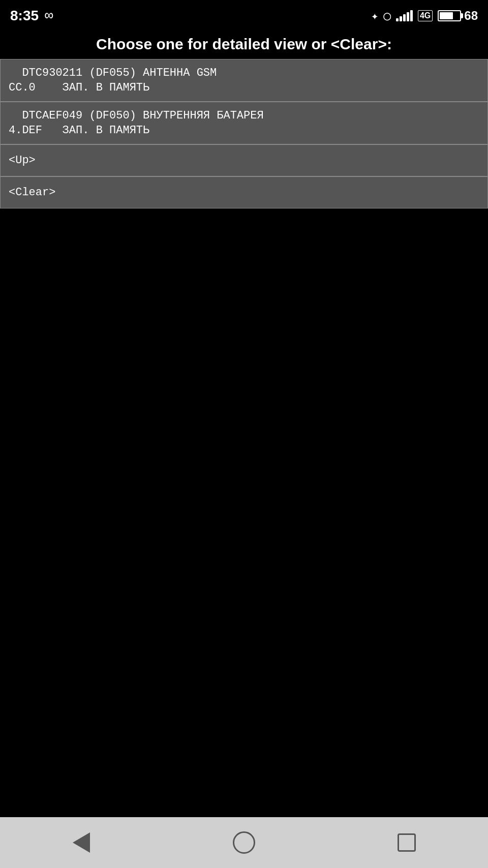  Describe the element at coordinates (375, 16) in the screenshot. I see `bluetooth-icon: ✦` at that location.